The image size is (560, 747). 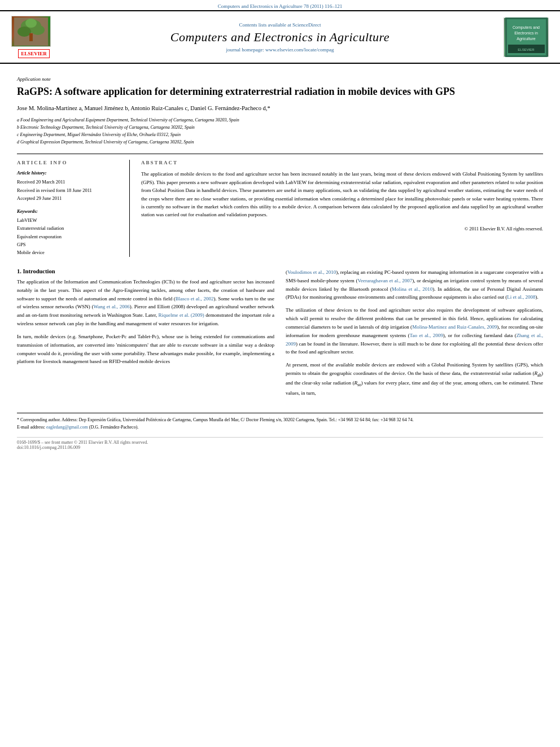 I want to click on abstract-text: The application of mobile devices to the…, so click(x=342, y=194).